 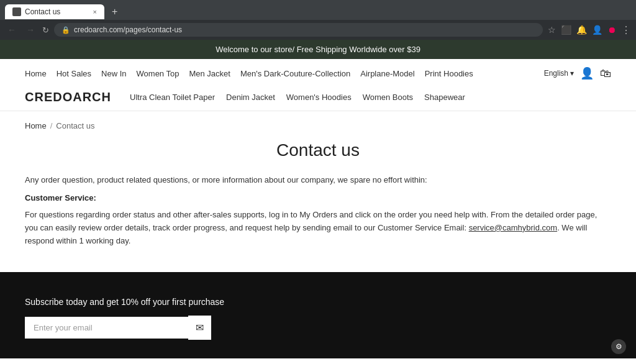 What do you see at coordinates (318, 302) in the screenshot?
I see `subscribe-label: Subscribe today and get 10% off your fir…` at bounding box center [318, 302].